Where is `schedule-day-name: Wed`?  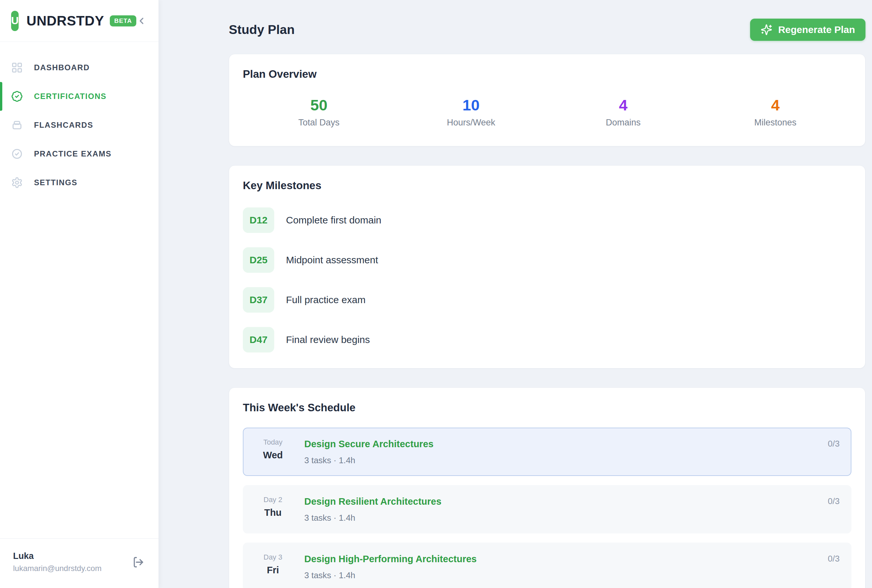
schedule-day-name: Wed is located at coordinates (273, 455).